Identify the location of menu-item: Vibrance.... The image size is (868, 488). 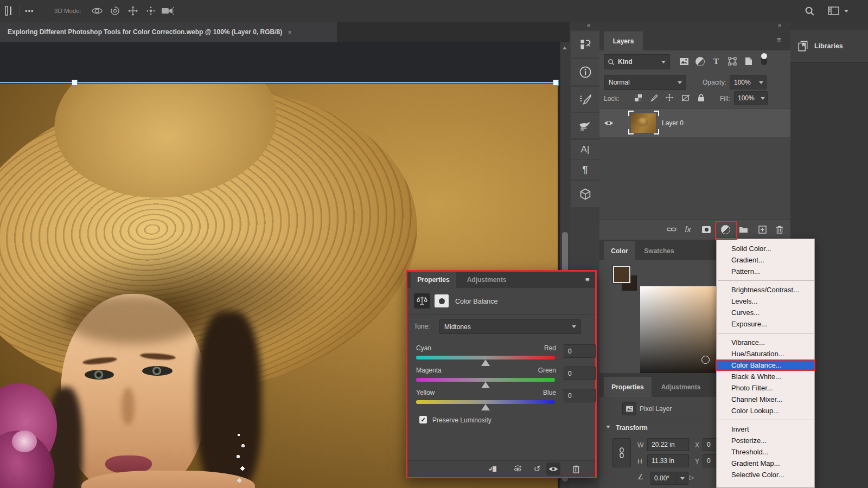
(765, 343).